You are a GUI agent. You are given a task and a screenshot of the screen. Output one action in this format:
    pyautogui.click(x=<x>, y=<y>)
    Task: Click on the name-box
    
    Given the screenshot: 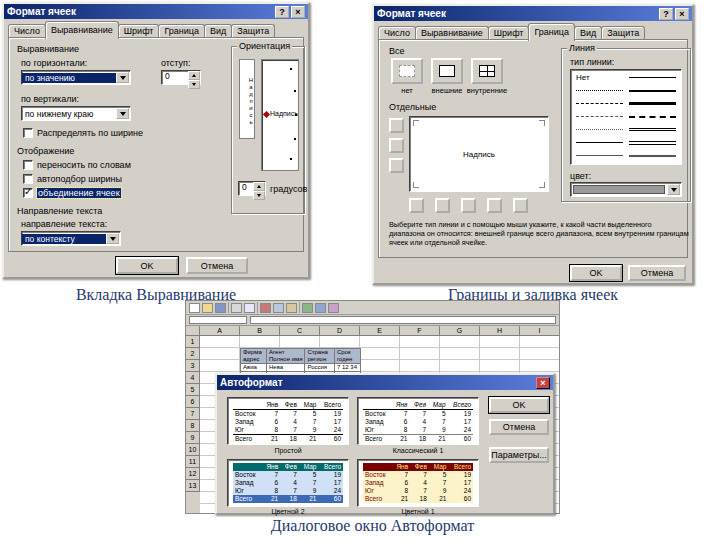 What is the action you would take?
    pyautogui.click(x=218, y=320)
    